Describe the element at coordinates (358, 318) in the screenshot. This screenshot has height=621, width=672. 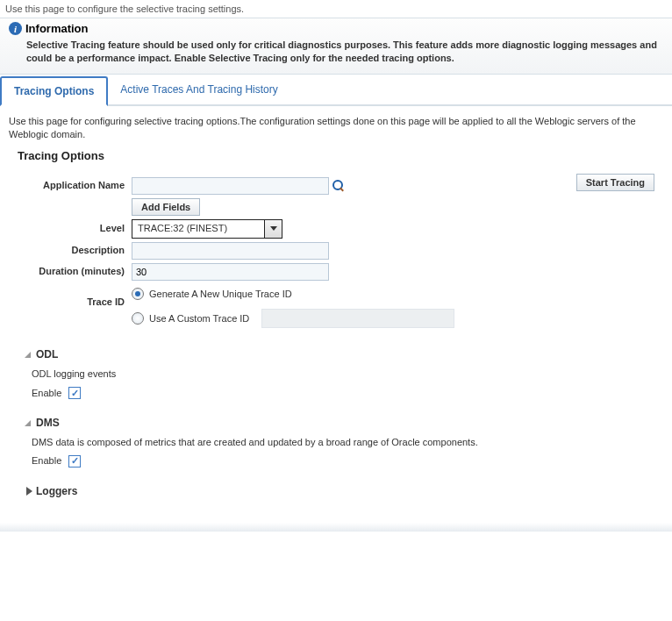
I see `custom-trace-id-input` at that location.